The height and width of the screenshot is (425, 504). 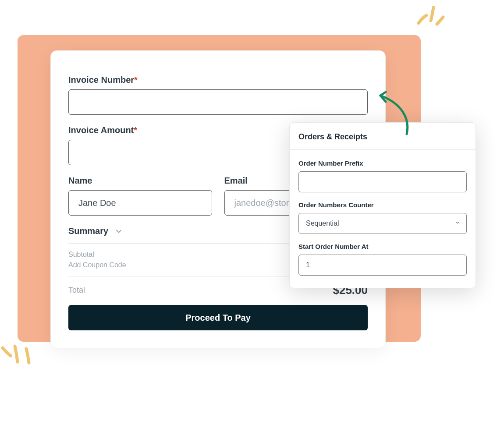 I want to click on name-input, so click(x=140, y=203).